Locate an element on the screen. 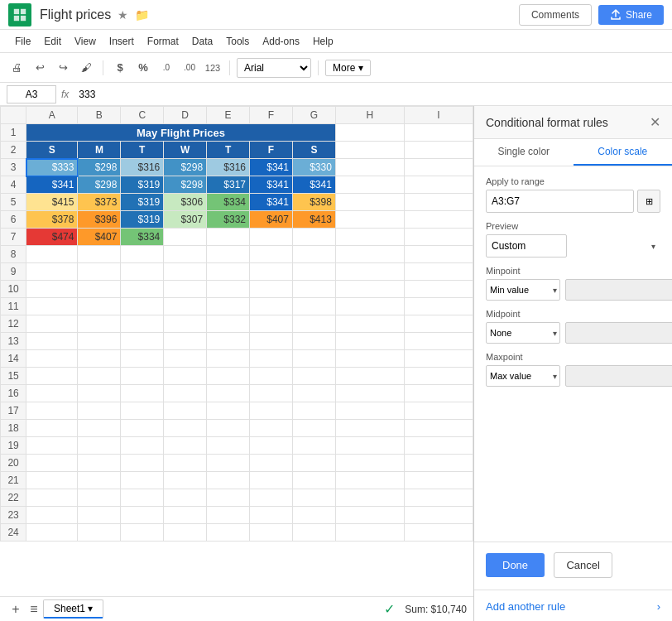 The width and height of the screenshot is (672, 621). col-header-h: H is located at coordinates (369, 116).